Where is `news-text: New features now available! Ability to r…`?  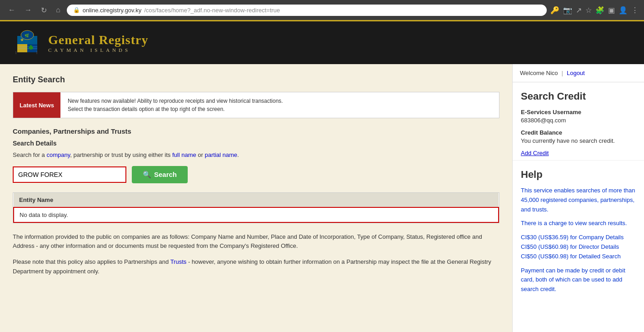
news-text: New features now available! Ability to r… is located at coordinates (175, 105).